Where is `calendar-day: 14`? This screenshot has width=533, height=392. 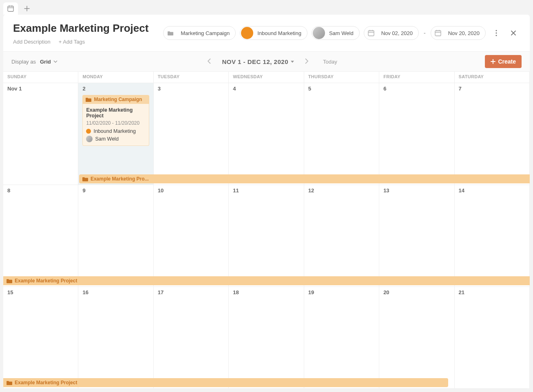 calendar-day: 14 is located at coordinates (492, 236).